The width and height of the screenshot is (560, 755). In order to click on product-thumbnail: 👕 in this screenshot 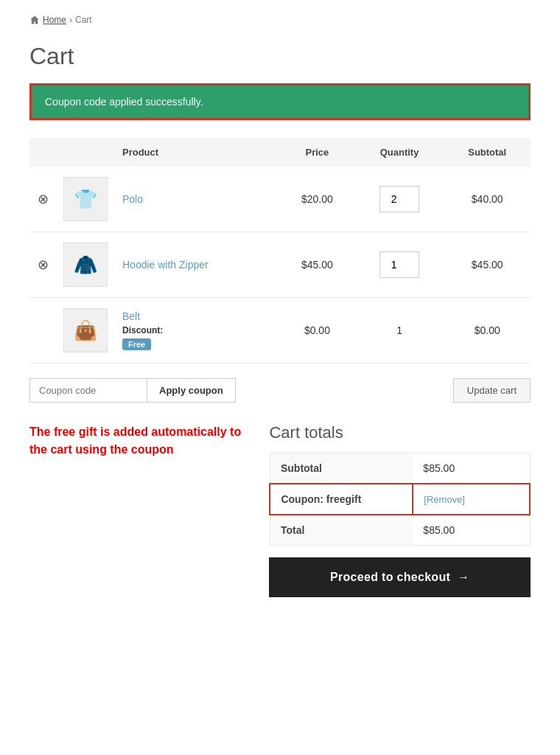, I will do `click(85, 199)`.